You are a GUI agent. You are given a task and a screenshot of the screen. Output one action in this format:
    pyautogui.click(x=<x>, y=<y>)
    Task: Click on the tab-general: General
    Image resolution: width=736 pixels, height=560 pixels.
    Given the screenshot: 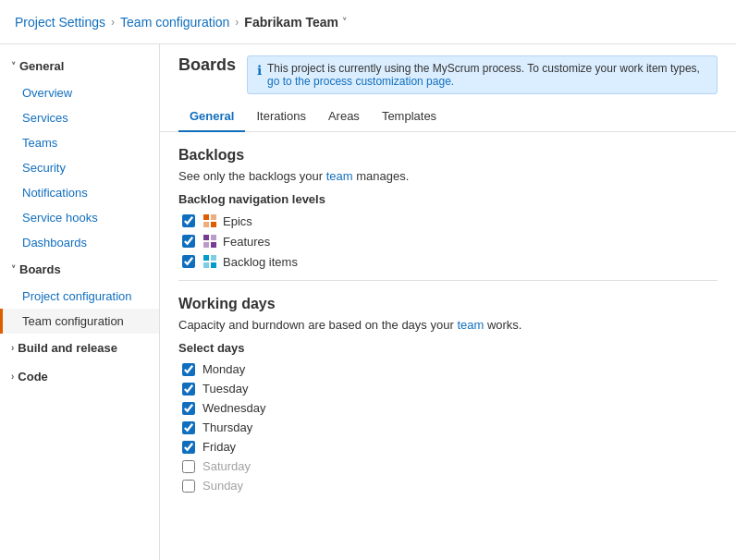 What is the action you would take?
    pyautogui.click(x=212, y=116)
    